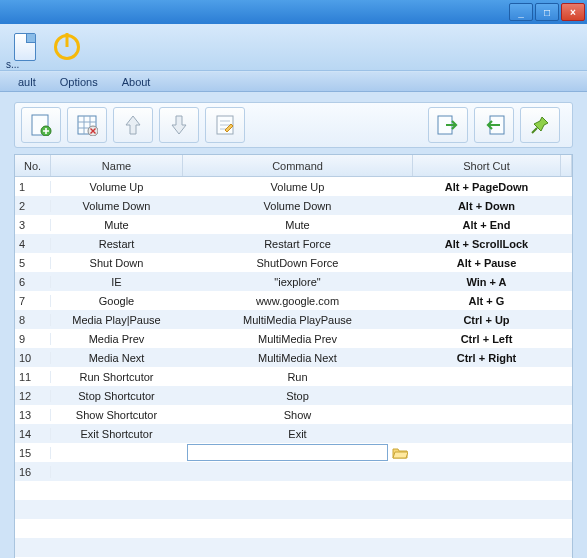 The image size is (587, 558). What do you see at coordinates (298, 301) in the screenshot?
I see `cell-command: www.google.com` at bounding box center [298, 301].